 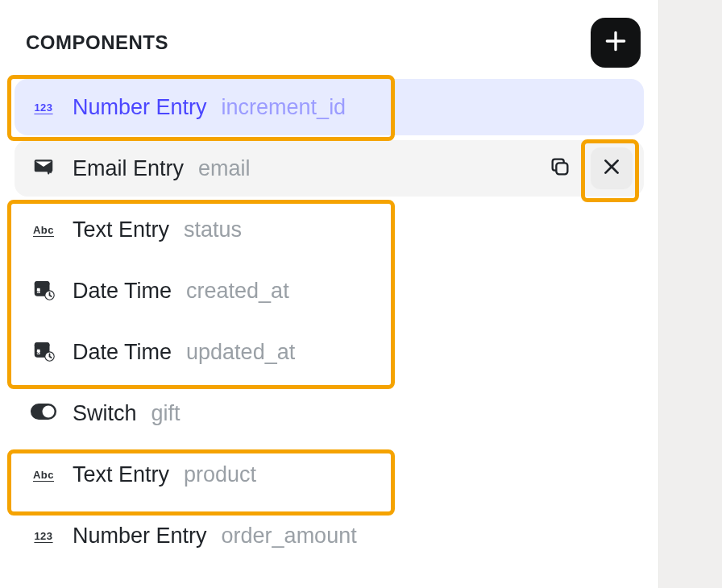 I want to click on component-row-actions, so click(x=586, y=168).